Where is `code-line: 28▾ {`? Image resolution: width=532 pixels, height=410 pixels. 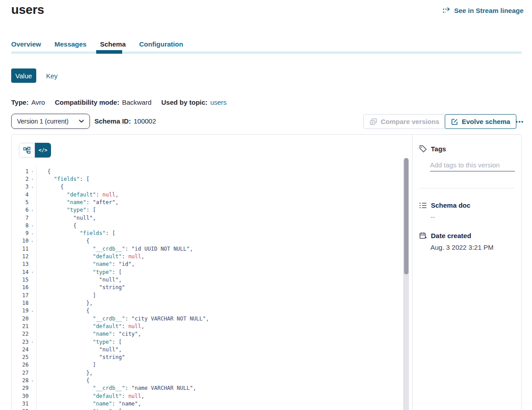
code-line: 28▾ { is located at coordinates (207, 380).